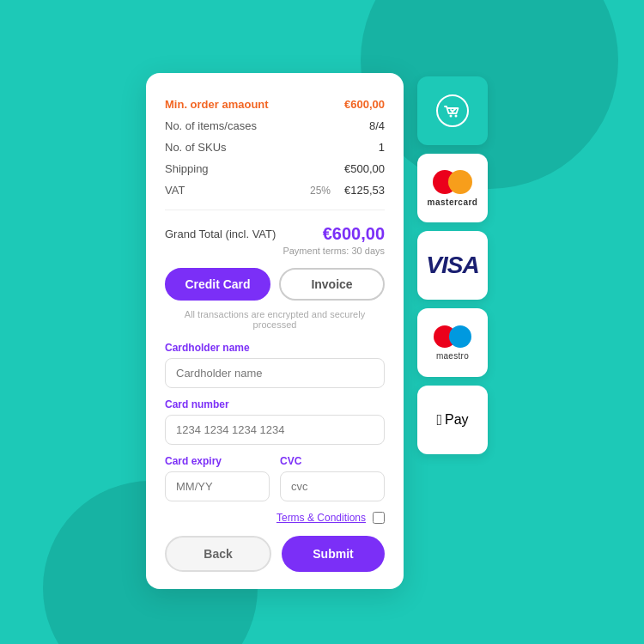 The width and height of the screenshot is (644, 644). Describe the element at coordinates (457, 420) in the screenshot. I see `apple-pay-text: Pay` at that location.